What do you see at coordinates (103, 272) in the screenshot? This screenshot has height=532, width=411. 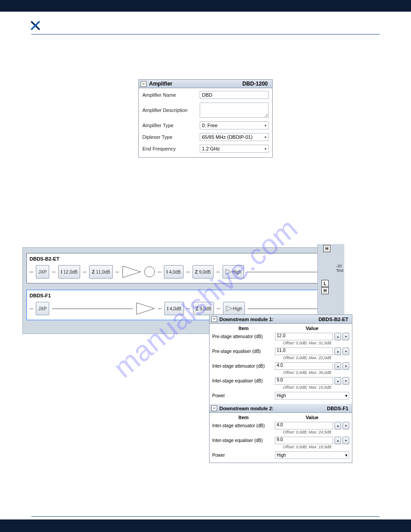 I see `pre-eq-value: 11,0dB` at bounding box center [103, 272].